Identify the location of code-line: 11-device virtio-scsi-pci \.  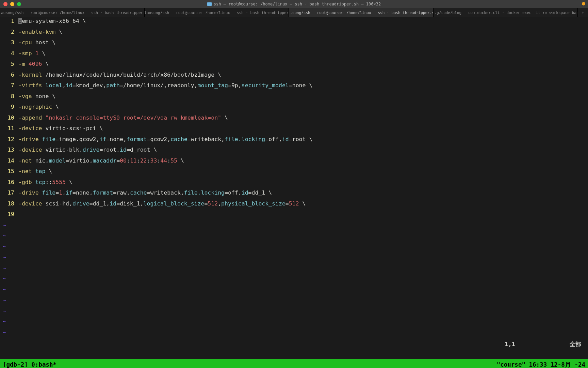
(294, 131).